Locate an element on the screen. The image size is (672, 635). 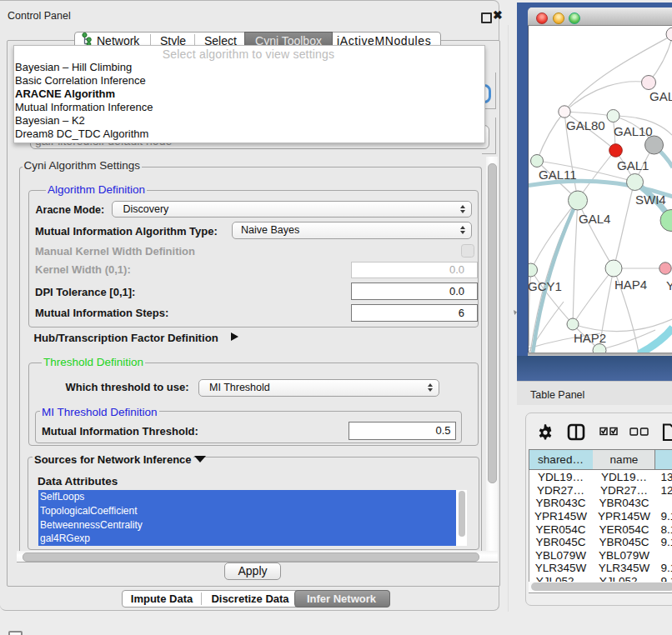
svg-text: GCY1 is located at coordinates (545, 287).